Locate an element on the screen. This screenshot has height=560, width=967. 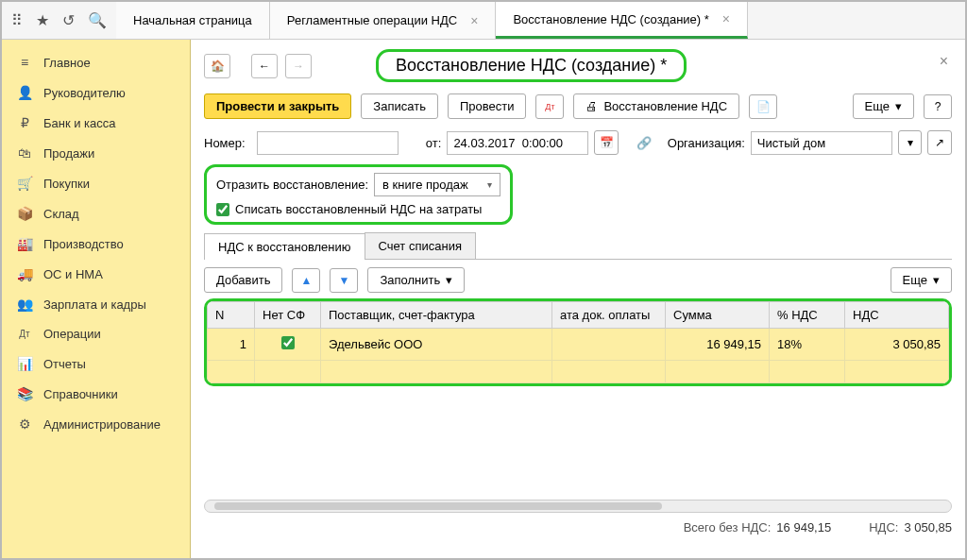
apps-icon: ⠿ is located at coordinates (17, 21).